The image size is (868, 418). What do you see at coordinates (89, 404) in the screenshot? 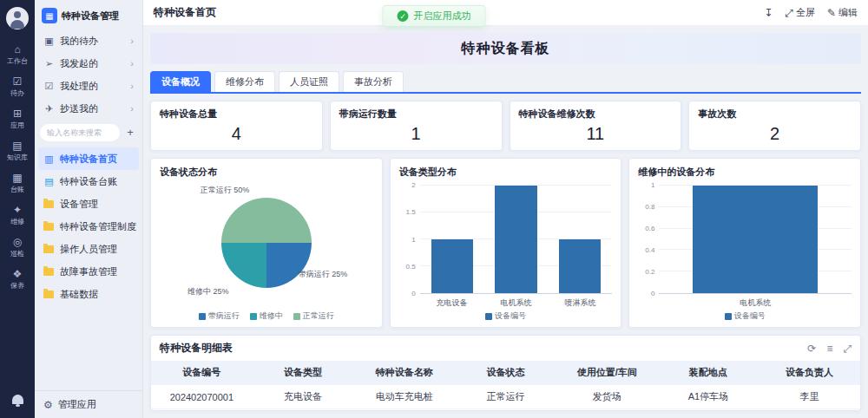
I see `manage-app-button: ⚙ 管理应用` at bounding box center [89, 404].